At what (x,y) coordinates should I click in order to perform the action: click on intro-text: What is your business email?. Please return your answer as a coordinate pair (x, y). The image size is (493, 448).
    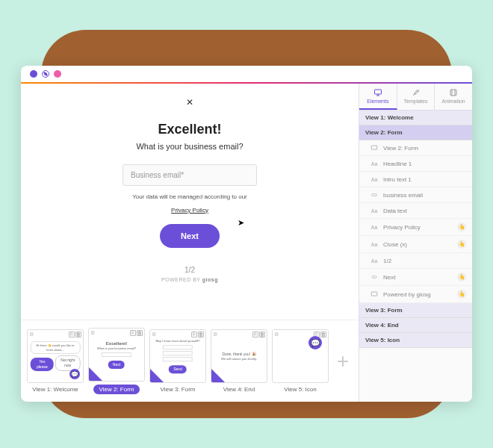
    Looking at the image, I should click on (190, 146).